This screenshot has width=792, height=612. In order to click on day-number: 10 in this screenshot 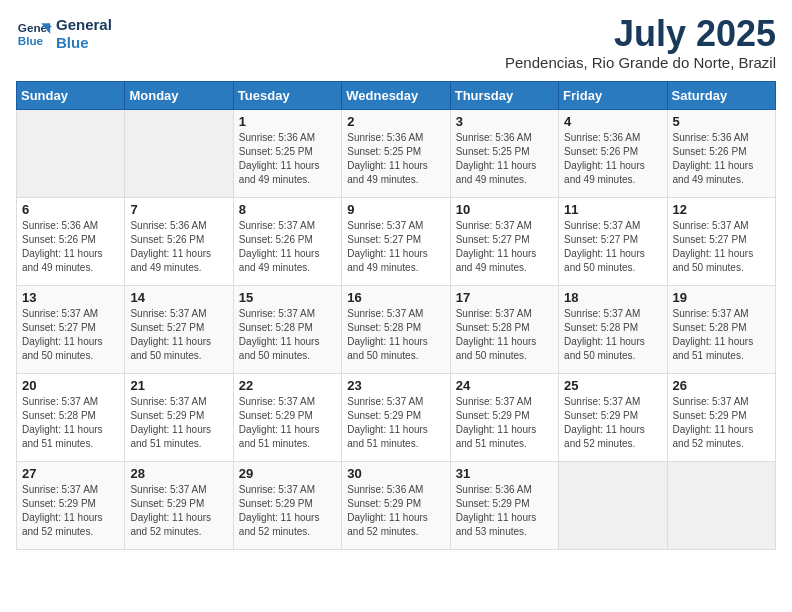, I will do `click(504, 210)`.